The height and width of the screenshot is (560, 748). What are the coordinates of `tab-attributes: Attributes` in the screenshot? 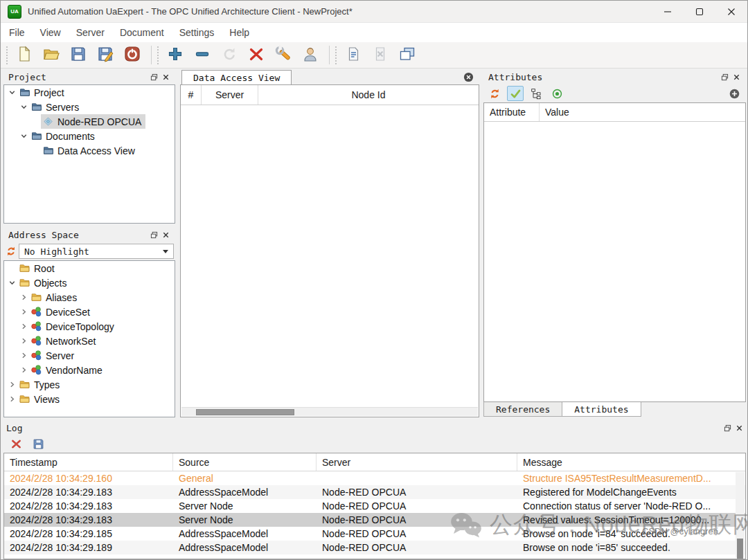 It's located at (601, 410).